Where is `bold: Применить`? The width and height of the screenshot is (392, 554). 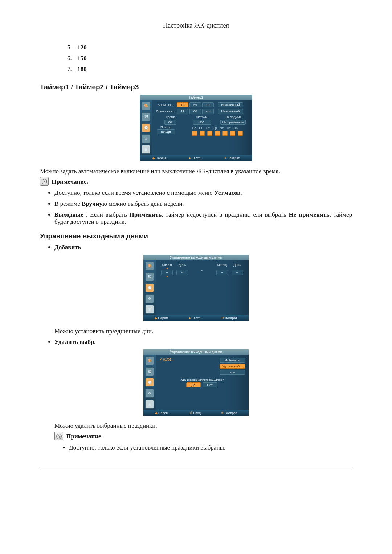
bold: Применить is located at coordinates (146, 215).